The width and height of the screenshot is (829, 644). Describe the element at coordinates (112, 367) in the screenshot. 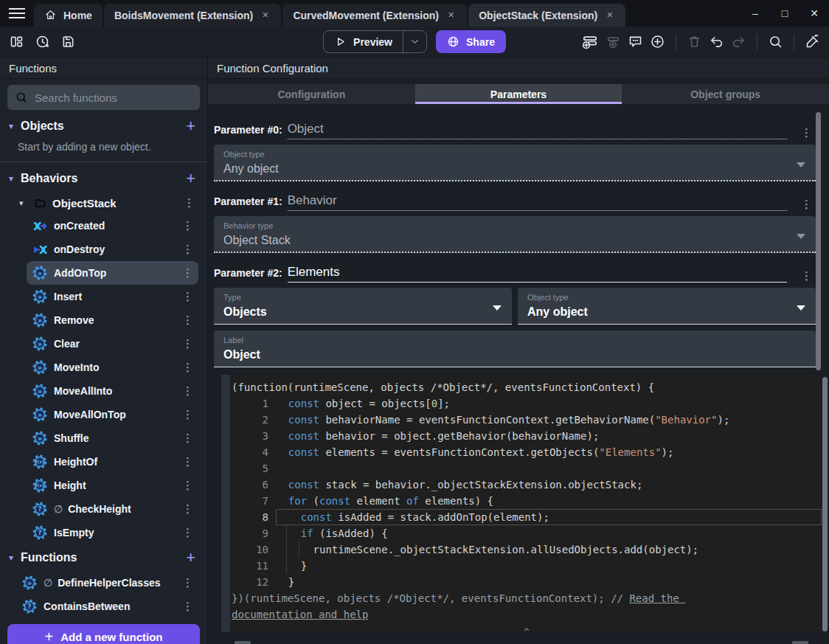

I see `function-item-moveinto: »MoveInto⋮` at that location.